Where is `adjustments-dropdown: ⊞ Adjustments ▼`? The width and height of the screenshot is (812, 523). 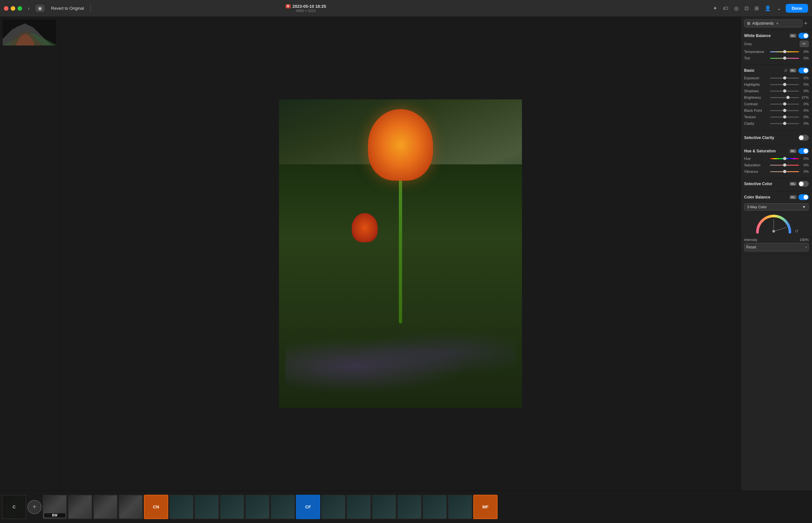
adjustments-dropdown: ⊞ Adjustments ▼ is located at coordinates (773, 23).